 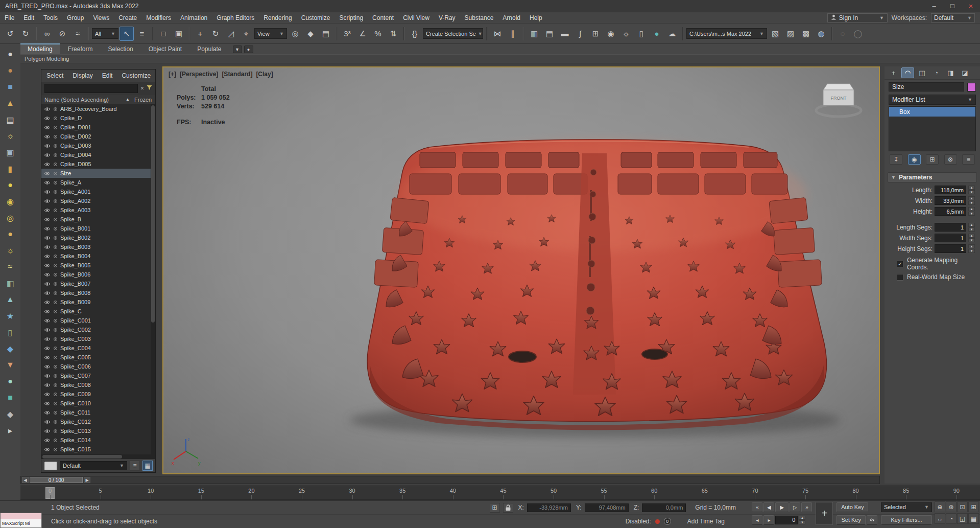 I want to click on arnold-render-icon: ◍, so click(x=821, y=34).